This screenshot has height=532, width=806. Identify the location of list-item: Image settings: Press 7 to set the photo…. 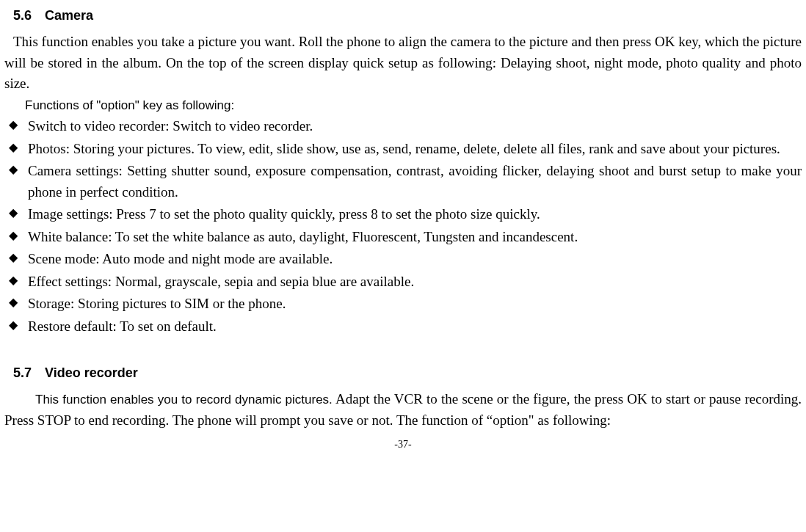
(415, 214).